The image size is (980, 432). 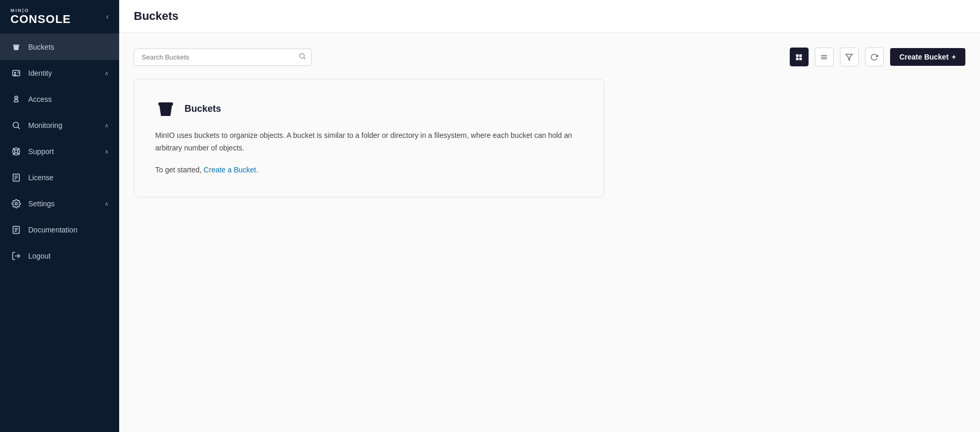 What do you see at coordinates (928, 57) in the screenshot?
I see `create-bucket-button: Create Bucket +` at bounding box center [928, 57].